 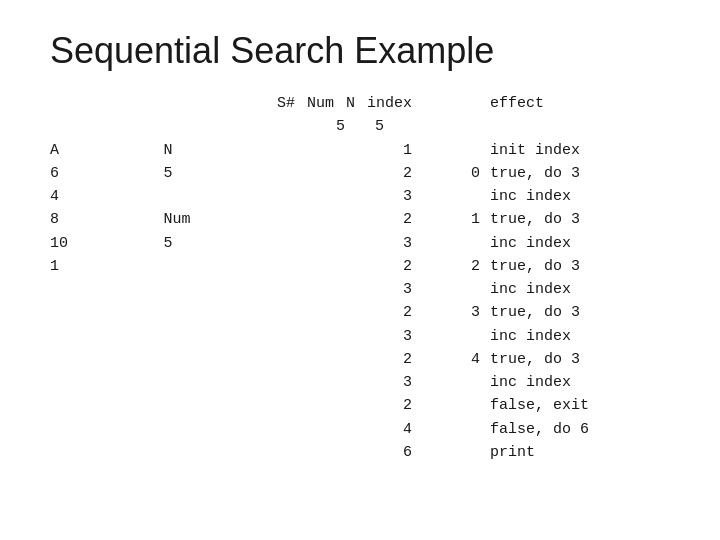 I want to click on effect-val-10: true, do 3, so click(x=580, y=360).